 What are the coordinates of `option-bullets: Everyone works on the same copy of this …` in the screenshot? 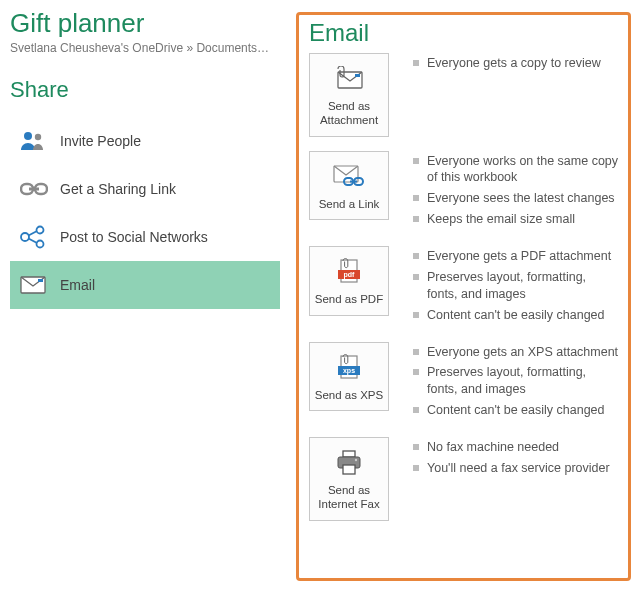 It's located at (516, 192).